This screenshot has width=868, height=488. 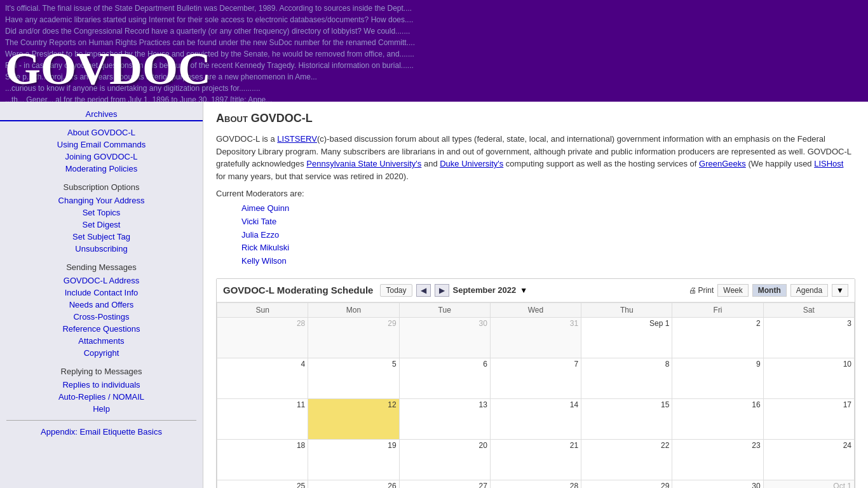 I want to click on moderator-link-0: Aimee Quinn, so click(x=548, y=208).